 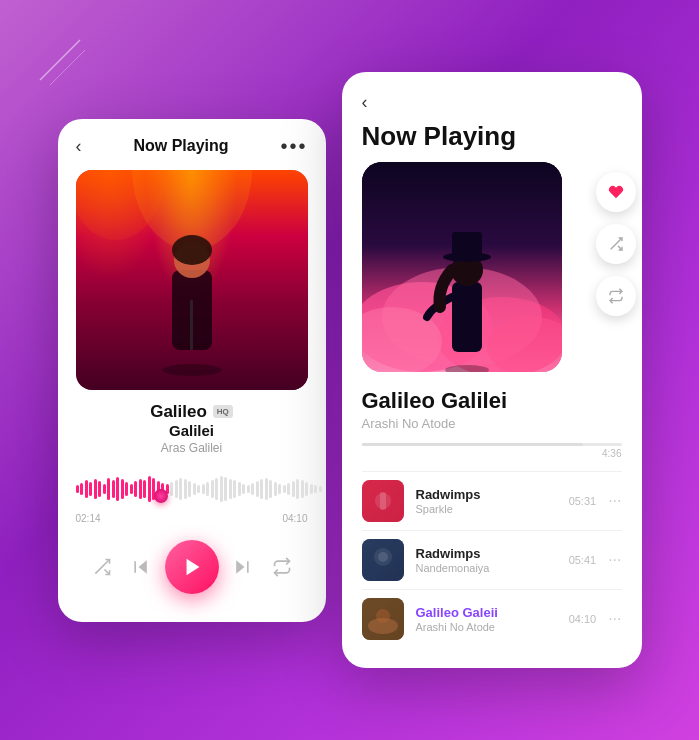 What do you see at coordinates (492, 424) in the screenshot?
I see `right-artist: Arashi No Atode` at bounding box center [492, 424].